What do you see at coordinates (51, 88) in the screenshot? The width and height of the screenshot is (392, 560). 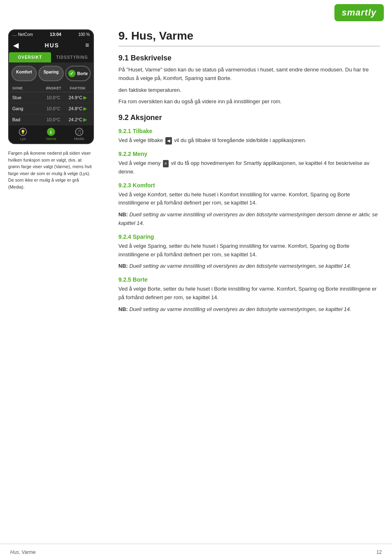 I see `table-header: SONE ØNSKET FAKTISK` at bounding box center [51, 88].